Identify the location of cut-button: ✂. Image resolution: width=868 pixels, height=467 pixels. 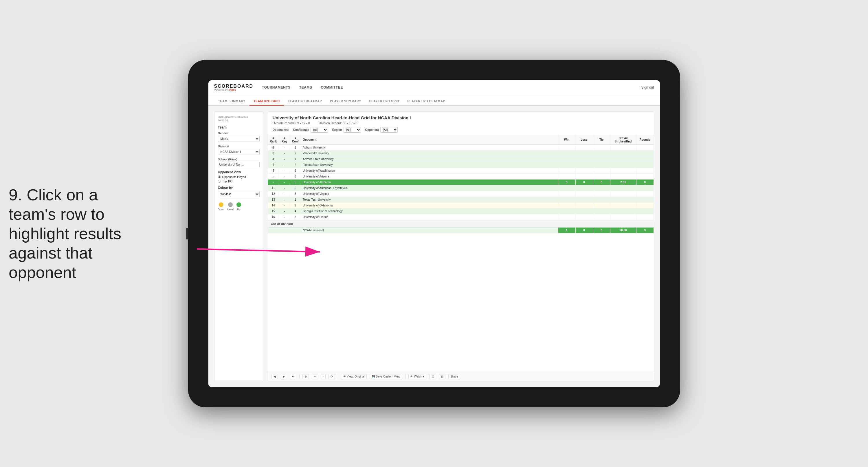
(315, 377).